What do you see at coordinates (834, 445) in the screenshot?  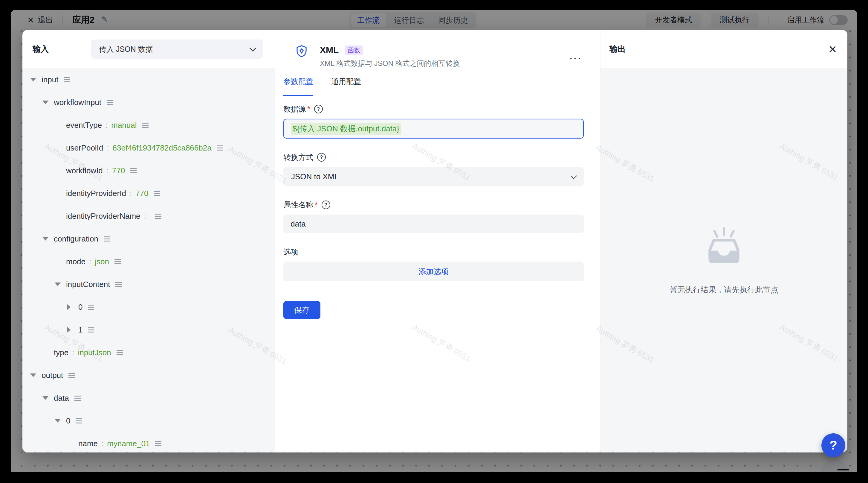 I see `help-button: ?` at bounding box center [834, 445].